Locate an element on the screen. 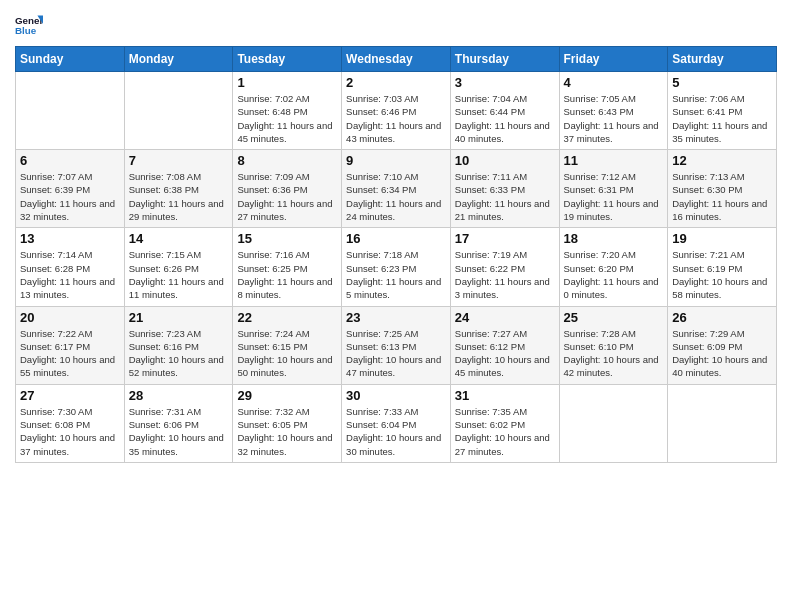 This screenshot has height=612, width=792. calendar-cell: 20Sunrise: 7:22 AM Sunset: 6:17 PM Dayli… is located at coordinates (70, 345).